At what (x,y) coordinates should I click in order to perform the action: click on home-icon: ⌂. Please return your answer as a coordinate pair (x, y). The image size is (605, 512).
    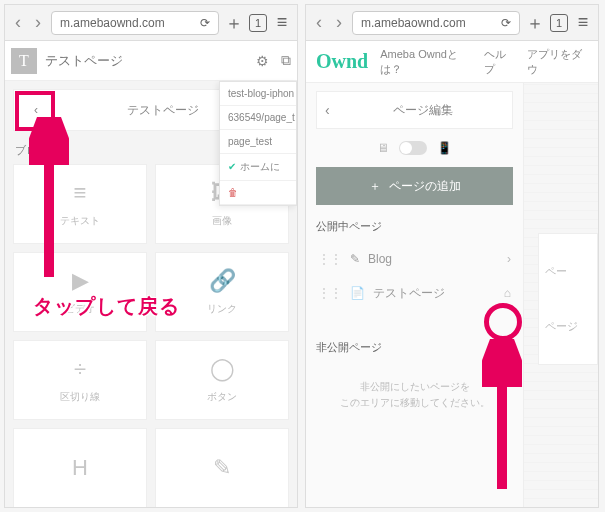
    Looking at the image, I should click on (508, 293).